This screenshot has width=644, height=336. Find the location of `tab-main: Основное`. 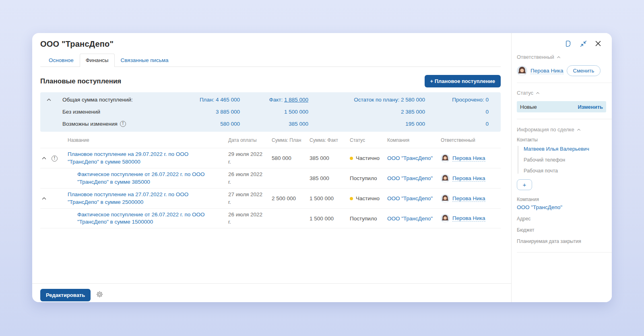

tab-main: Основное is located at coordinates (61, 60).